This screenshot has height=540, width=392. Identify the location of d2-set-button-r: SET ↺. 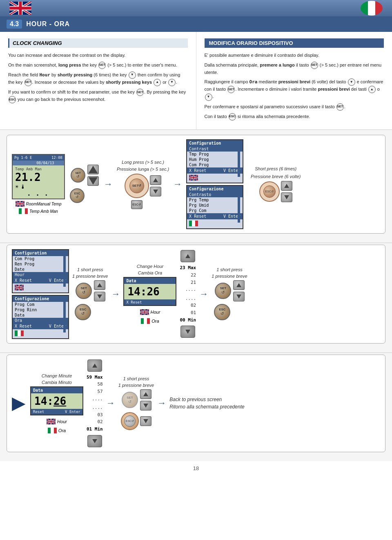
(223, 291).